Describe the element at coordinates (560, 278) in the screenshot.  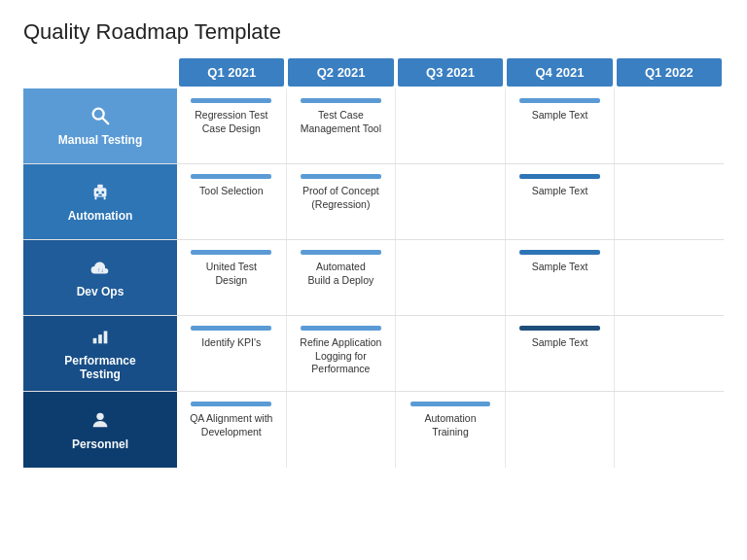
I see `cell-2-3: Sample Text` at that location.